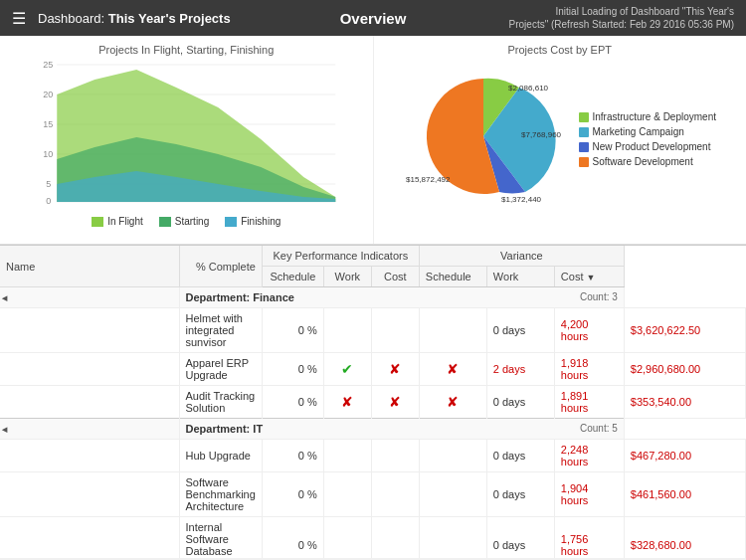 This screenshot has width=746, height=560. I want to click on menu-icon: ☰, so click(19, 18).